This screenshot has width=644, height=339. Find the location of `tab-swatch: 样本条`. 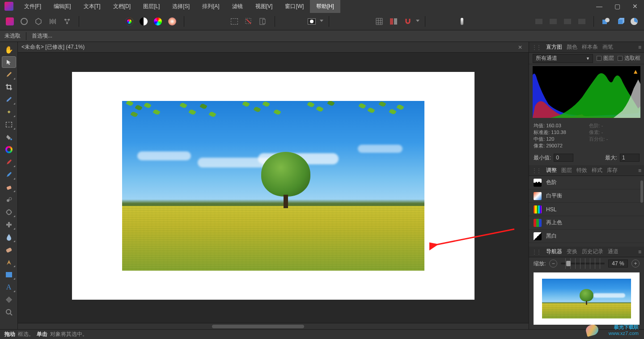

tab-swatch: 样本条 is located at coordinates (590, 47).